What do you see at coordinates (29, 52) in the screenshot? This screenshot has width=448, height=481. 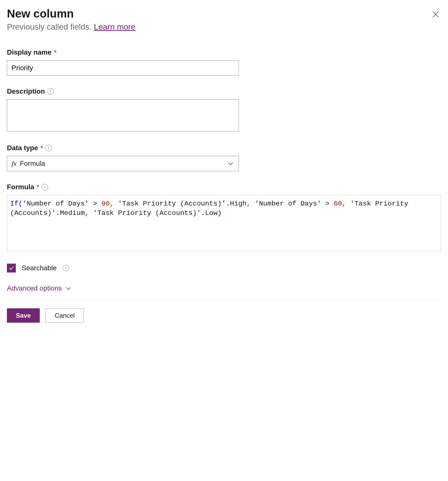 I see `display-name-label: Display name` at bounding box center [29, 52].